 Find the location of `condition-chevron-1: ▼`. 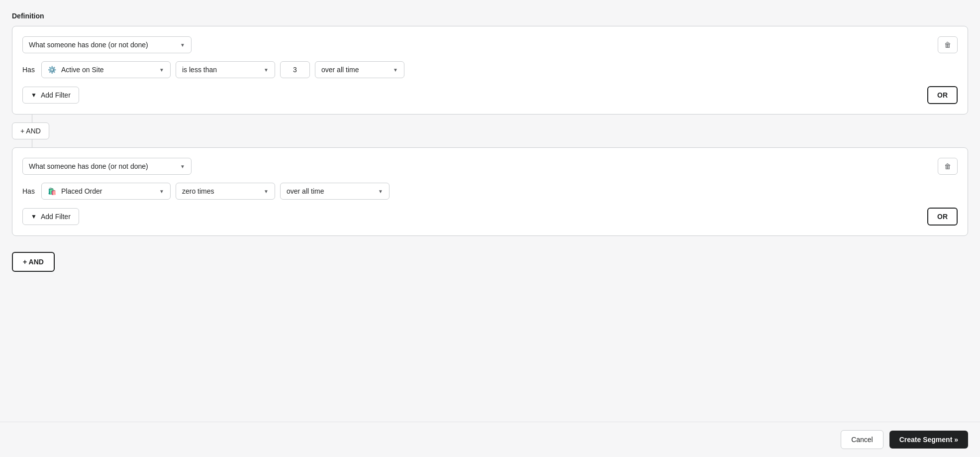

condition-chevron-1: ▼ is located at coordinates (266, 70).